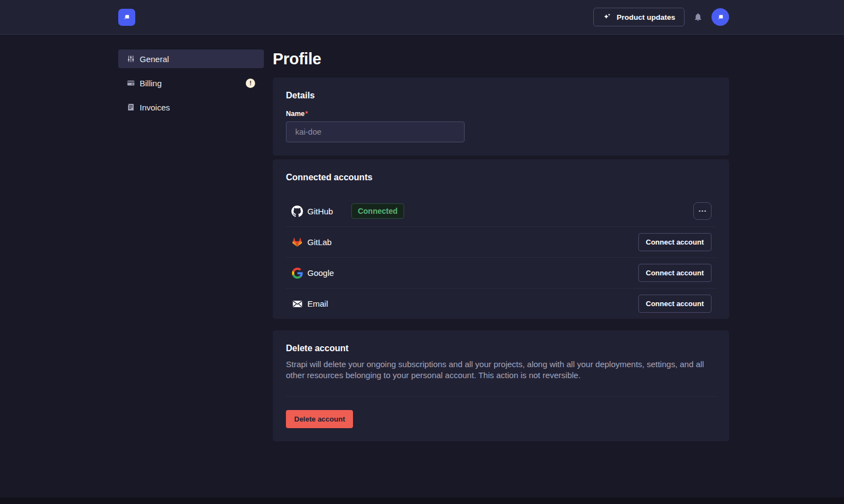  Describe the element at coordinates (607, 17) in the screenshot. I see `sparkles-icon` at that location.